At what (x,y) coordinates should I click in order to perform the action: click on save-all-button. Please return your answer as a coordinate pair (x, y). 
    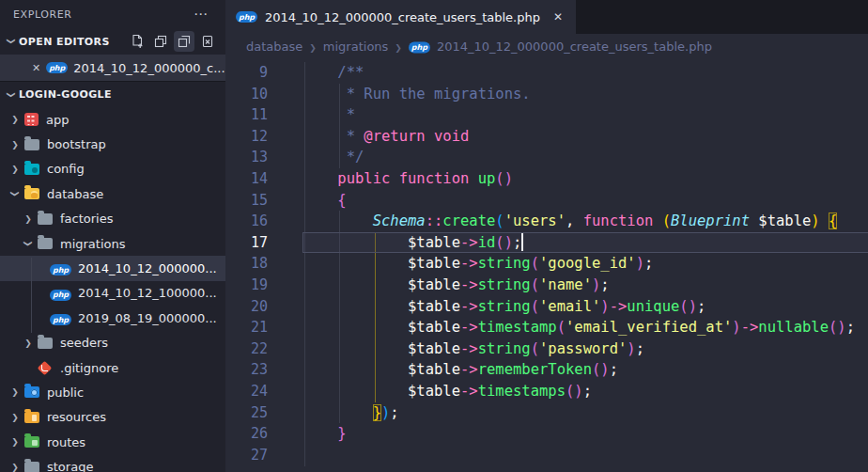
    Looking at the image, I should click on (184, 41).